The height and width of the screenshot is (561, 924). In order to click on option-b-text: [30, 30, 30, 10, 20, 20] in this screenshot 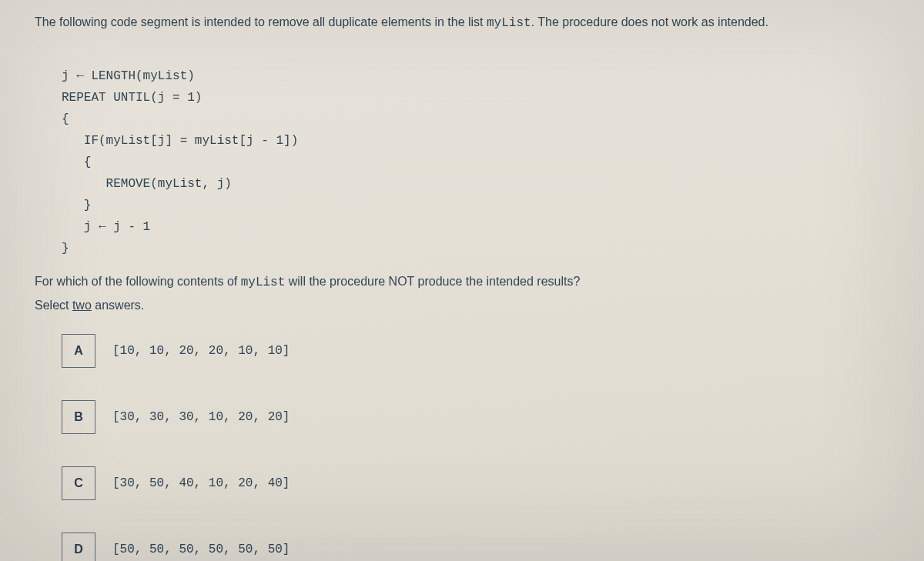, I will do `click(201, 417)`.